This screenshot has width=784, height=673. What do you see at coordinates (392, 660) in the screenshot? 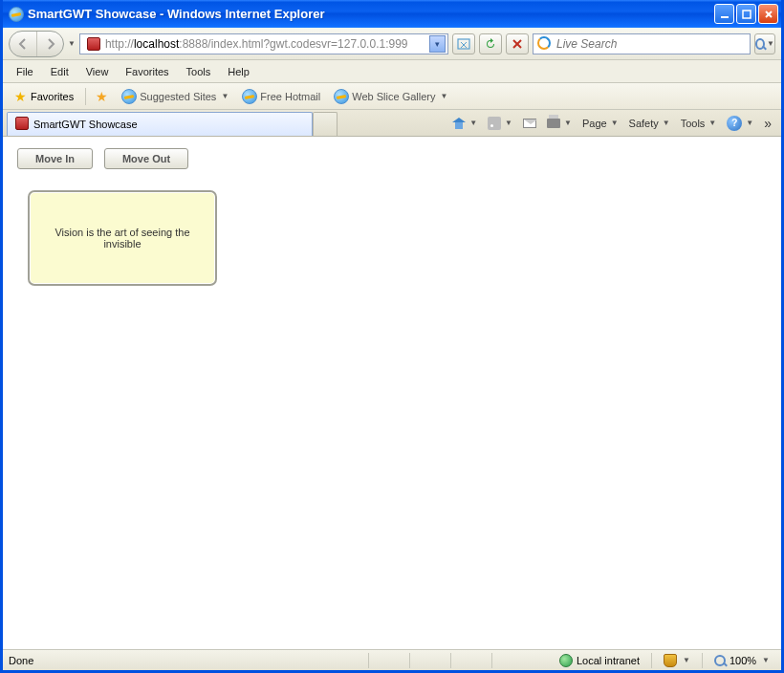
I see `status-bar: Done Local intranet ▼ 100% ▼` at bounding box center [392, 660].